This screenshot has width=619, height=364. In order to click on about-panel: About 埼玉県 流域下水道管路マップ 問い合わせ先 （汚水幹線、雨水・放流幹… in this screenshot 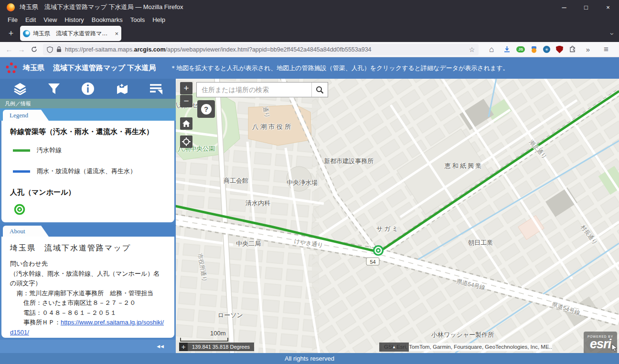, I will do `click(88, 282)`.